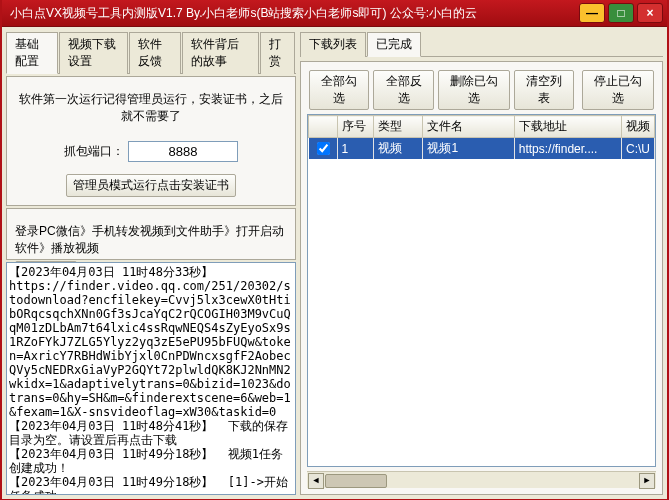 Image resolution: width=669 pixels, height=500 pixels. What do you see at coordinates (32, 53) in the screenshot?
I see `tab-basic-config: 基础配置` at bounding box center [32, 53].